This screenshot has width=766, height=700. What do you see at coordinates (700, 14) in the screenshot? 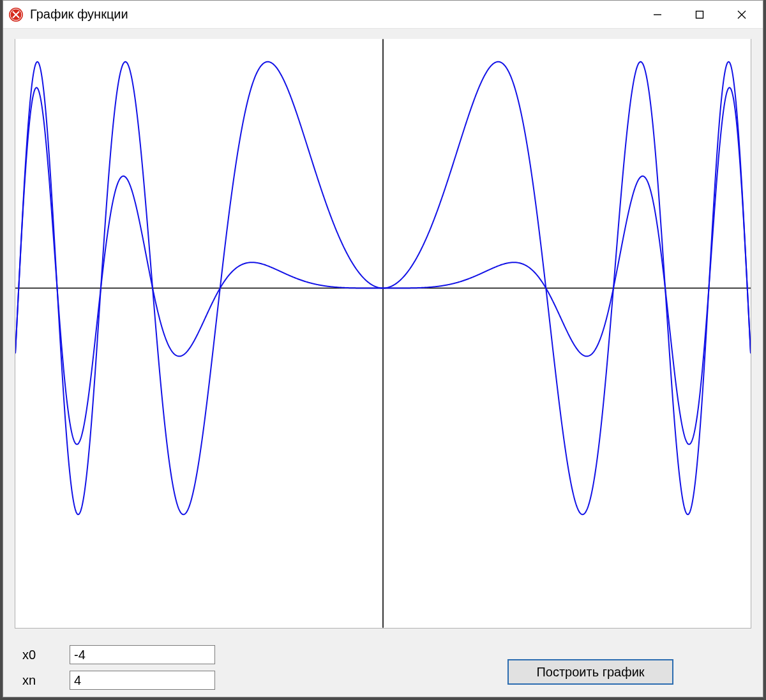
I see `maximize-button` at bounding box center [700, 14].